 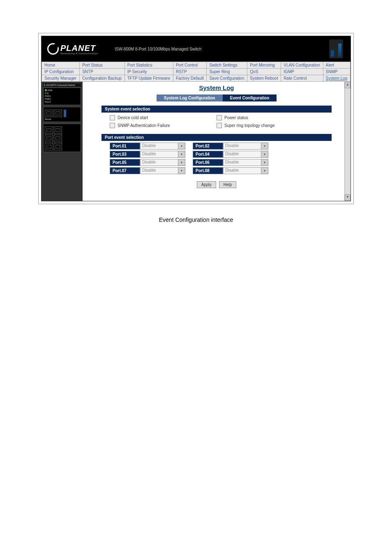 What do you see at coordinates (208, 171) in the screenshot?
I see `port08-label: Port.08` at bounding box center [208, 171].